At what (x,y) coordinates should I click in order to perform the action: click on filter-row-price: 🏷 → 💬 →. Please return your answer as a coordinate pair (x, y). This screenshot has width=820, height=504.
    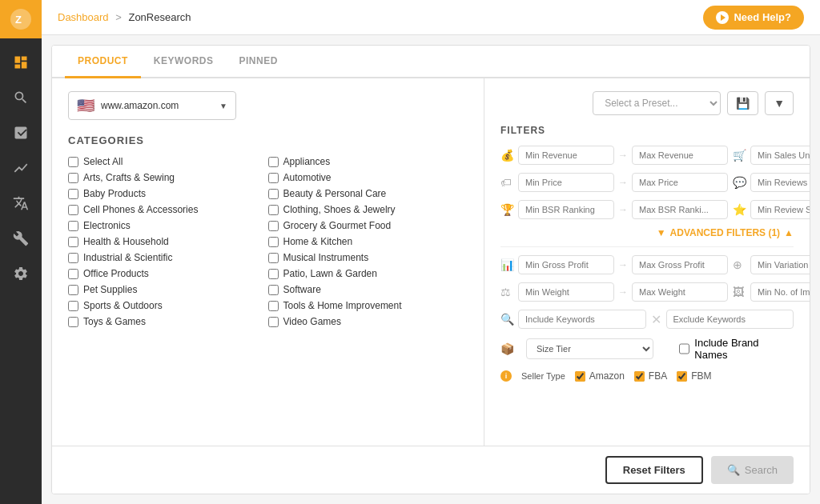
    Looking at the image, I should click on (647, 182).